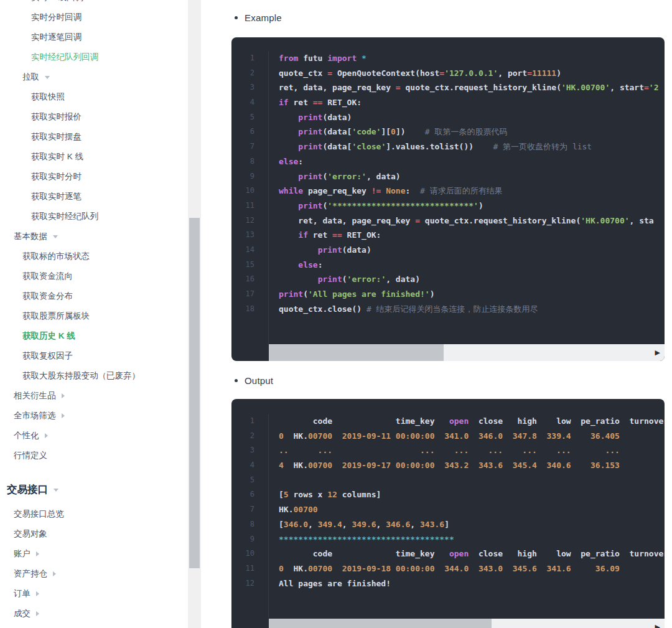  What do you see at coordinates (467, 624) in the screenshot?
I see `output-horizontal-scrollbar: ▶` at bounding box center [467, 624].